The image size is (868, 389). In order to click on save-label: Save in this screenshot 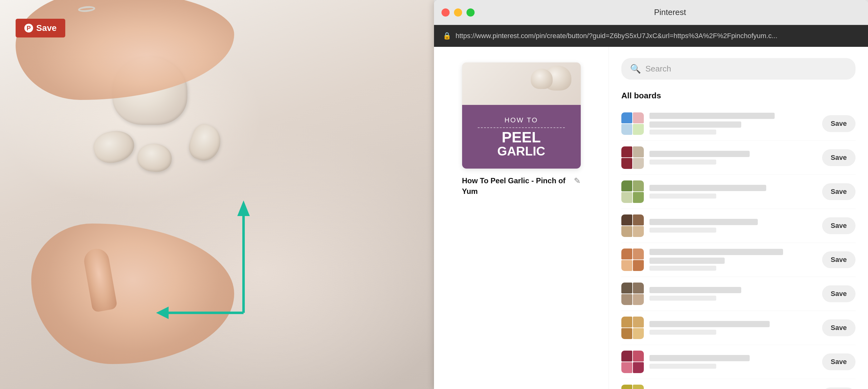, I will do `click(46, 28)`.